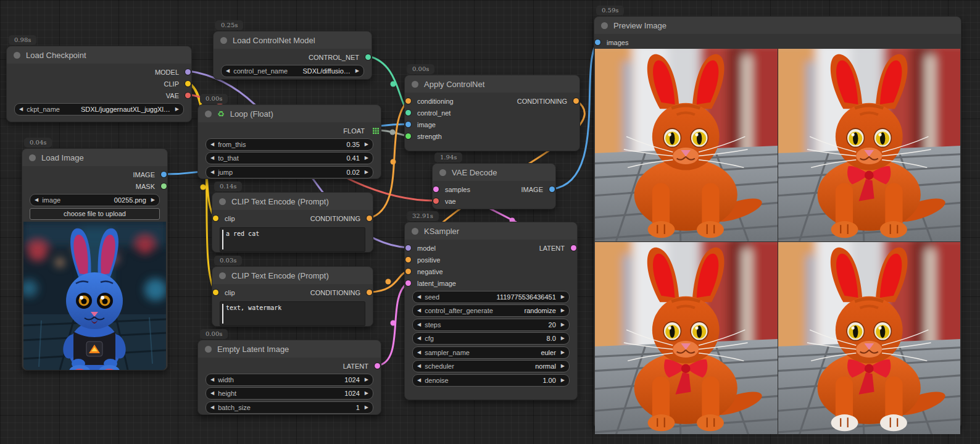  Describe the element at coordinates (99, 84) in the screenshot. I see `node-load-checkpoint: 0.98s Load Checkpoint MODEL CLIP VAE ◀ c…` at that location.